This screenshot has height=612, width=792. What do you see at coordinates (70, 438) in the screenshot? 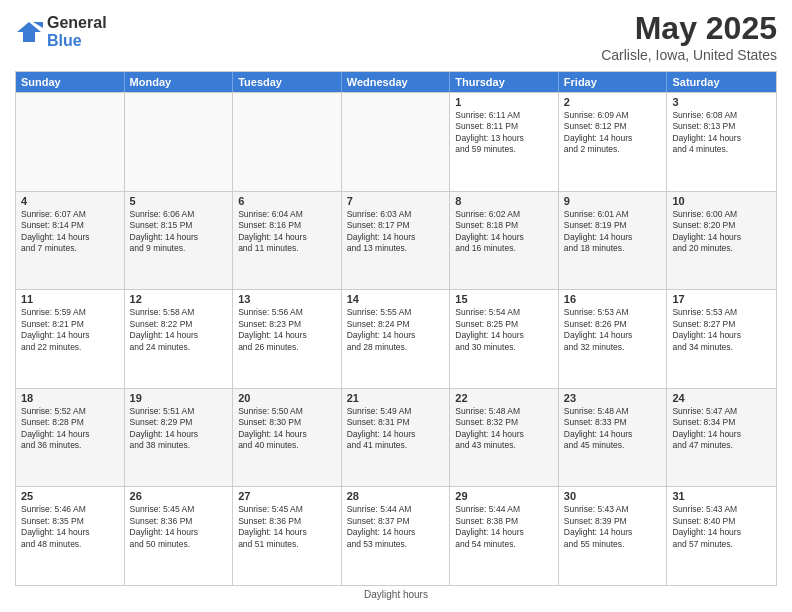
I see `calendar-cell: 18Sunrise: 5:52 AMSunset: 8:28 PMDayligh…` at bounding box center [70, 438].